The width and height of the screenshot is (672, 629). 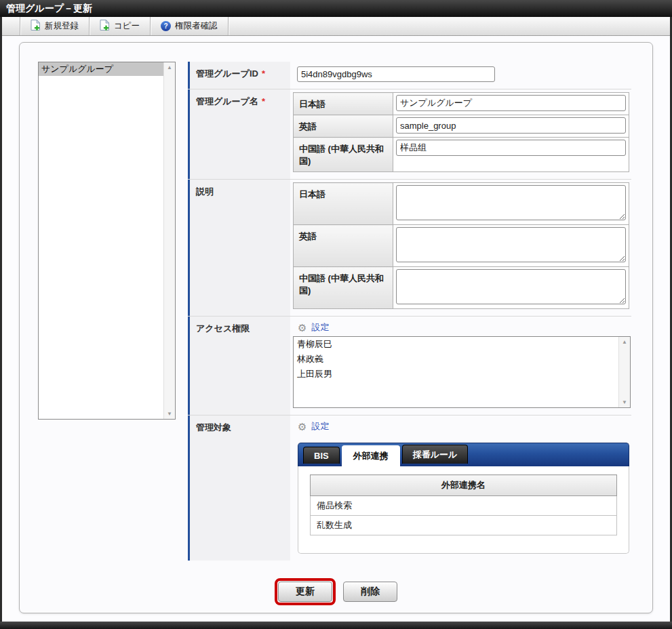 I want to click on managed-targets-tab-widget: BIS 外部連携 採番ルール 外部連携名 備品検索, so click(x=464, y=498).